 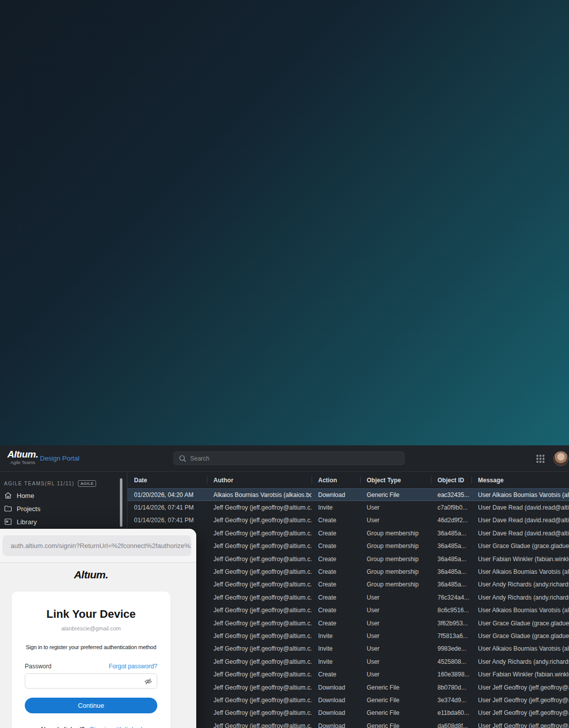 What do you see at coordinates (540, 459) in the screenshot?
I see `apps-grid-icon` at bounding box center [540, 459].